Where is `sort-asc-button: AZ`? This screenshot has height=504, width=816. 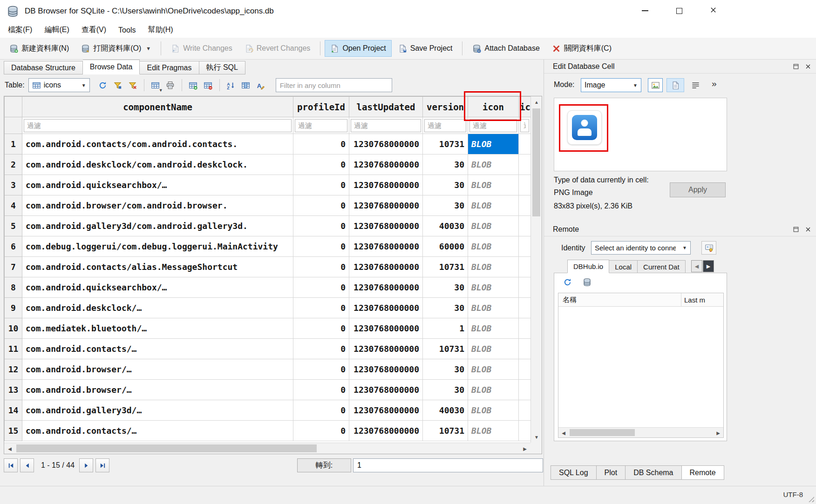 sort-asc-button: AZ is located at coordinates (231, 85).